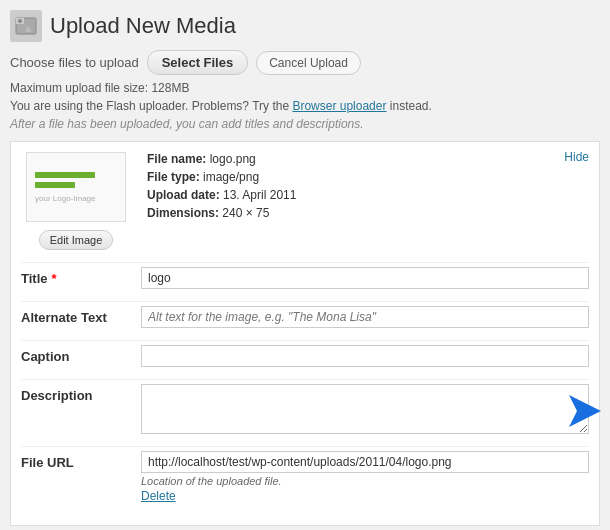  Describe the element at coordinates (365, 481) in the screenshot. I see `url-note: Location of the uploaded file.` at that location.